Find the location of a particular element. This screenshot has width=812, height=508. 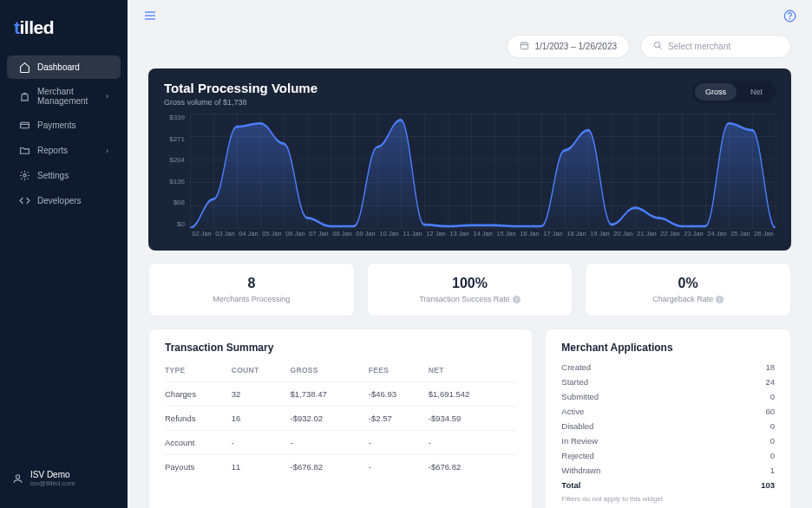

x-tick: 11 Jan is located at coordinates (413, 237).